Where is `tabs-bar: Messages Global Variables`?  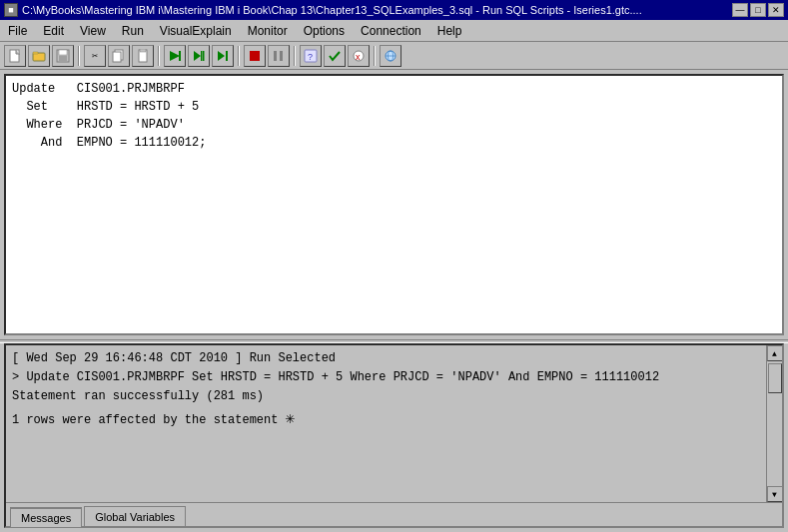
tabs-bar: Messages Global Variables is located at coordinates (394, 514).